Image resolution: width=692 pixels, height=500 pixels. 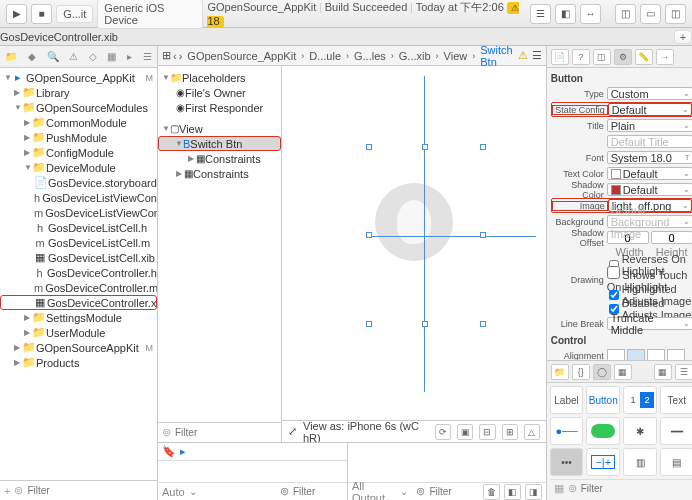 What do you see at coordinates (11, 56) in the screenshot?
I see `folder-nav-icon: 📁` at bounding box center [11, 56].